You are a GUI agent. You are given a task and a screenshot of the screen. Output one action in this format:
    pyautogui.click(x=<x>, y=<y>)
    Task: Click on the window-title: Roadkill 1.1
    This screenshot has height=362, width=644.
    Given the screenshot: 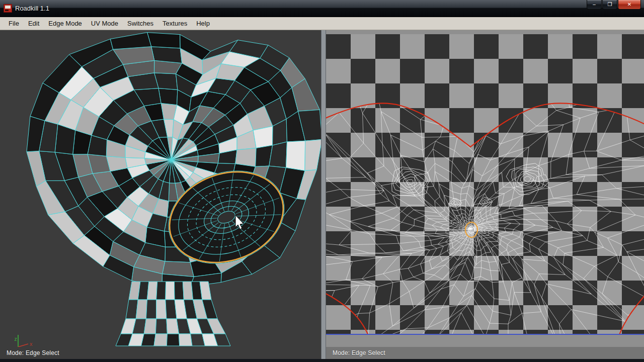 What is the action you would take?
    pyautogui.click(x=32, y=8)
    